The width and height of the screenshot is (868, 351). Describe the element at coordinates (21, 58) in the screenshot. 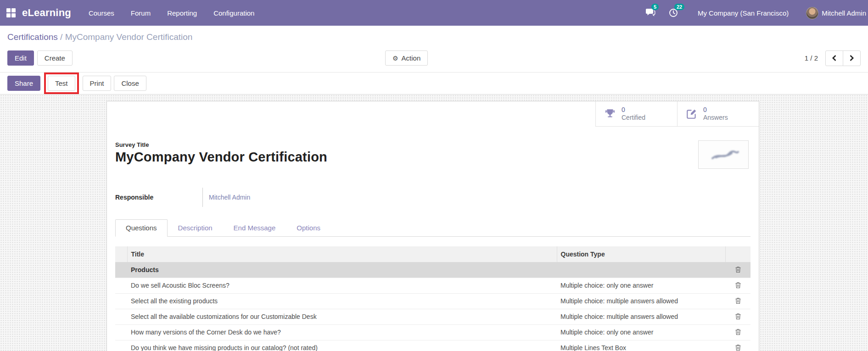

I see `edit-button: Edit` at that location.